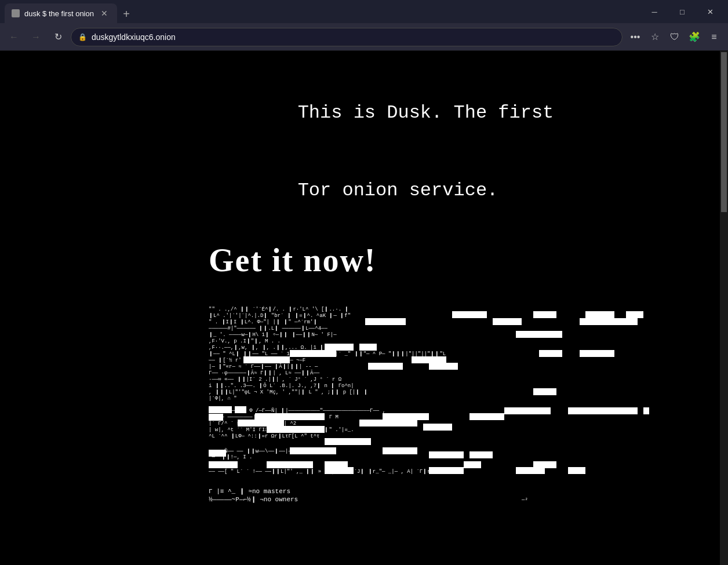  What do you see at coordinates (263, 366) in the screenshot?
I see `svg-text:|— ❙"«r— ≈ ` Γ——❙—— : |— ❙"«r— ≈ ` Γ——❙—— ❙Ā❙|❙❙| -- —` at bounding box center [263, 366].